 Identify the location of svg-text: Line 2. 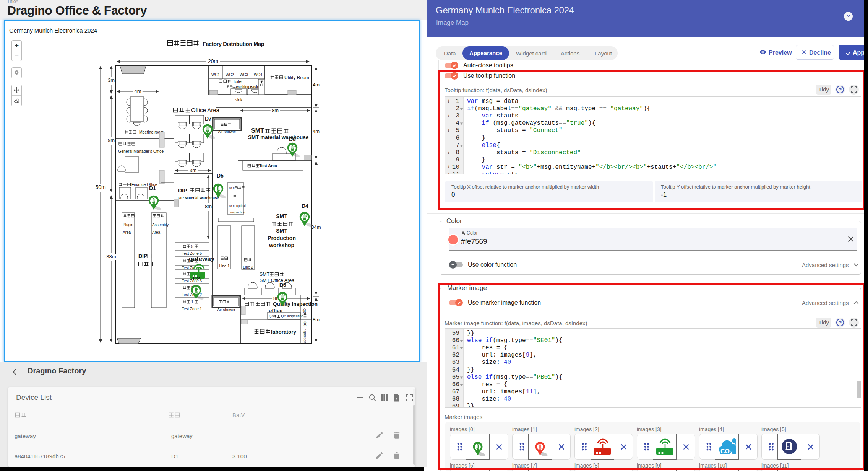
(248, 267).